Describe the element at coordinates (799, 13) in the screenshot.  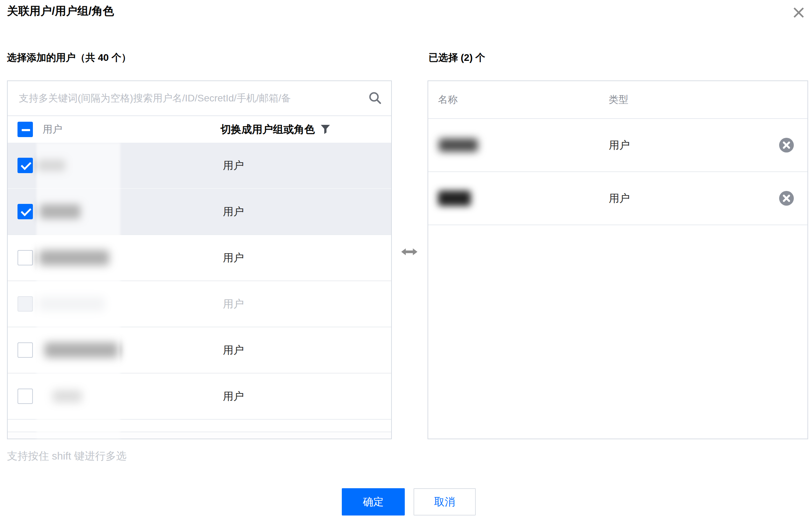
I see `close-icon-glyph` at that location.